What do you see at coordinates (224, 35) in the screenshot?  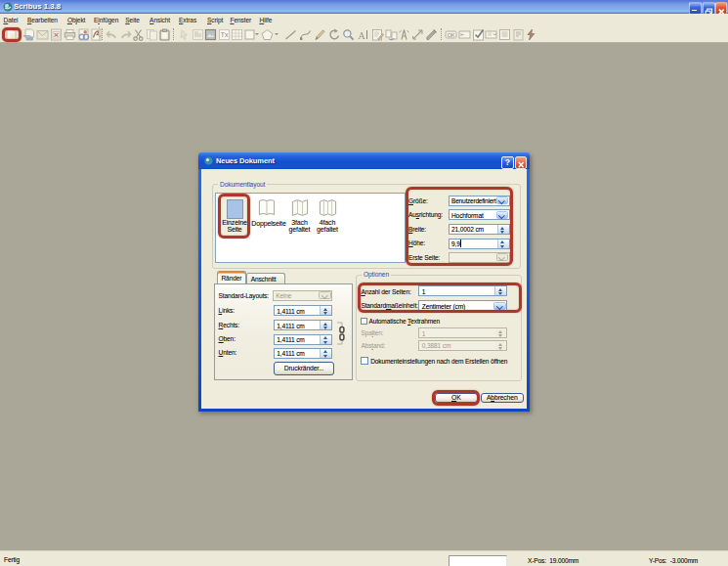 I see `svg-text: Tx` at bounding box center [224, 35].